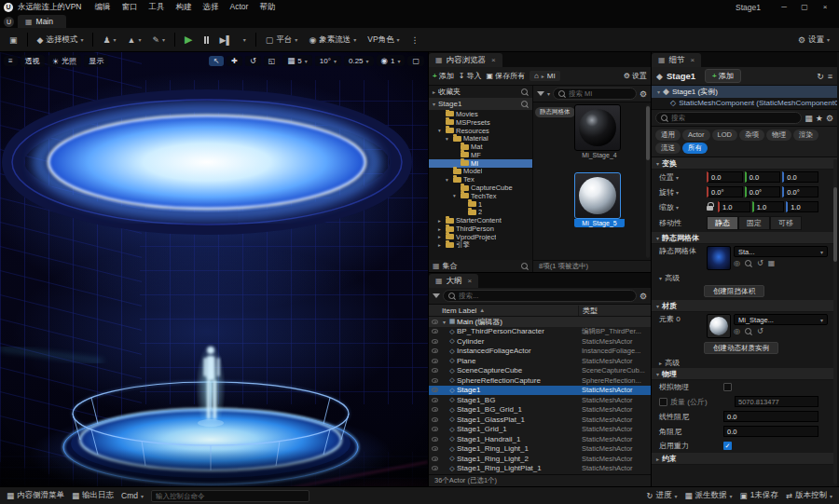 This screenshot has width=839, height=504. What do you see at coordinates (725, 177) in the screenshot?
I see `location-x-field: 0.0` at bounding box center [725, 177].